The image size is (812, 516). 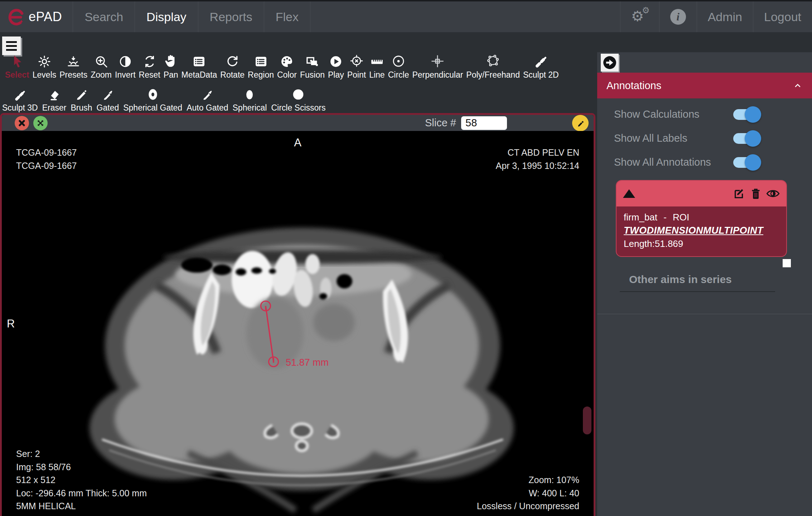 What do you see at coordinates (678, 17) in the screenshot?
I see `info-button: i` at bounding box center [678, 17].